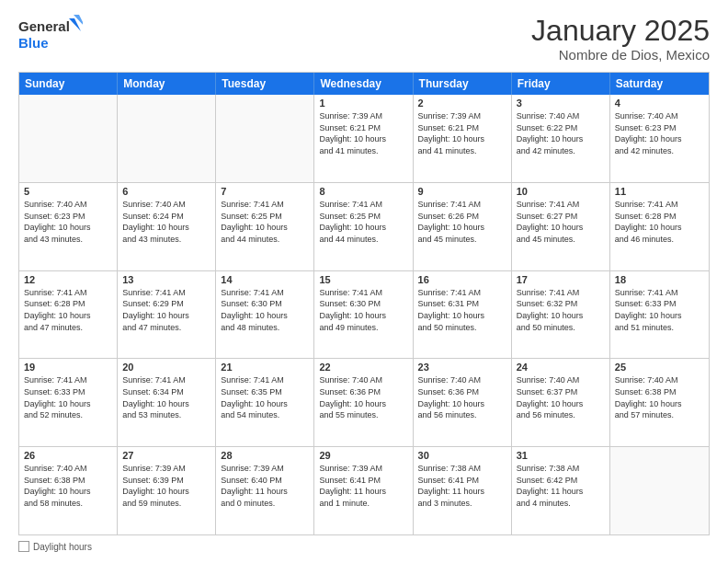 The height and width of the screenshot is (563, 728). Describe the element at coordinates (561, 138) in the screenshot. I see `calendar-cell: 3Sunrise: 7:40 AM Sunset: 6:22 PM Daylig…` at that location.